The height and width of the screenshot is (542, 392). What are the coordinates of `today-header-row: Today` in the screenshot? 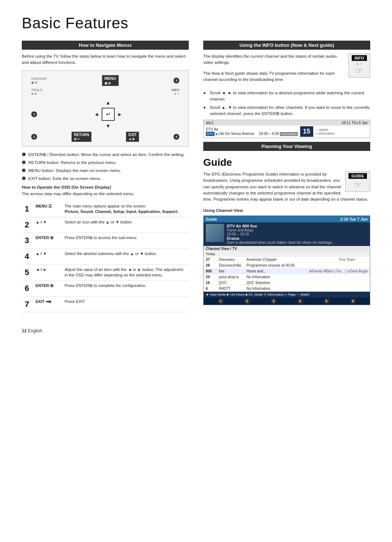 It's located at (287, 254).